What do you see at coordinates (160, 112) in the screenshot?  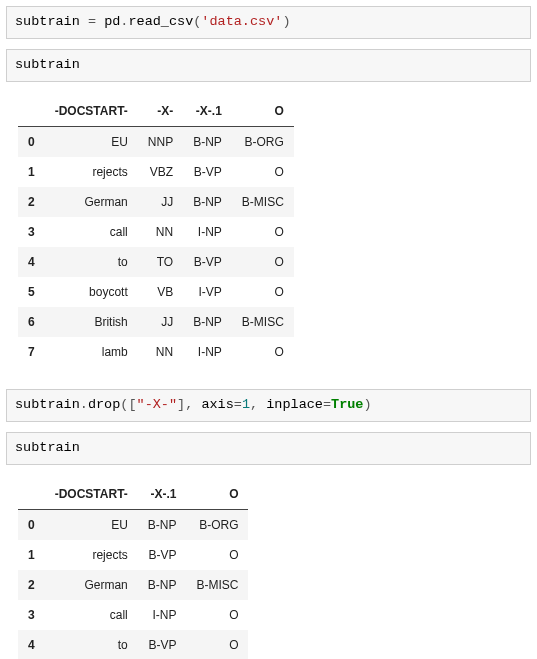 I see `col-header: -X-` at bounding box center [160, 112].